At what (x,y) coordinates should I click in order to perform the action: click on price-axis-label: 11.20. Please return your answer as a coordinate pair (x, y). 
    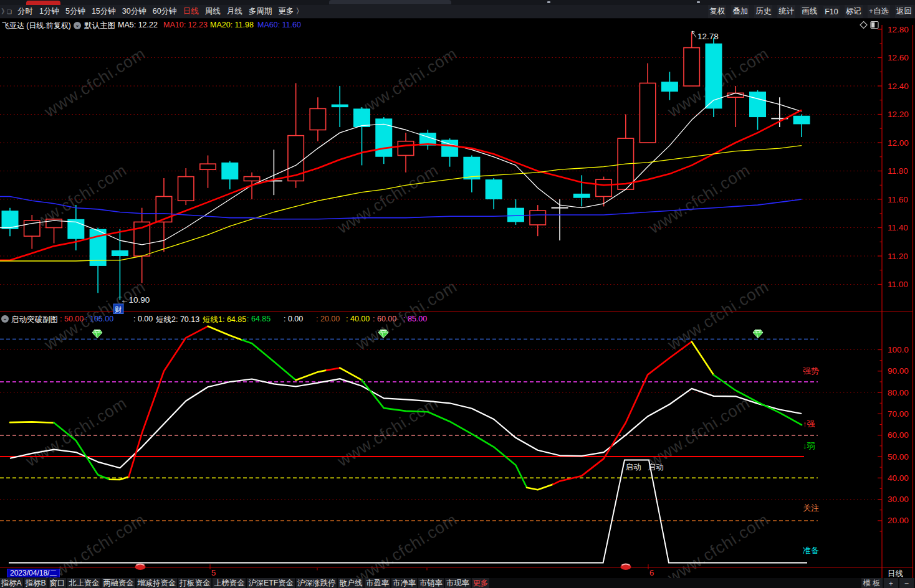
    Looking at the image, I should click on (898, 257).